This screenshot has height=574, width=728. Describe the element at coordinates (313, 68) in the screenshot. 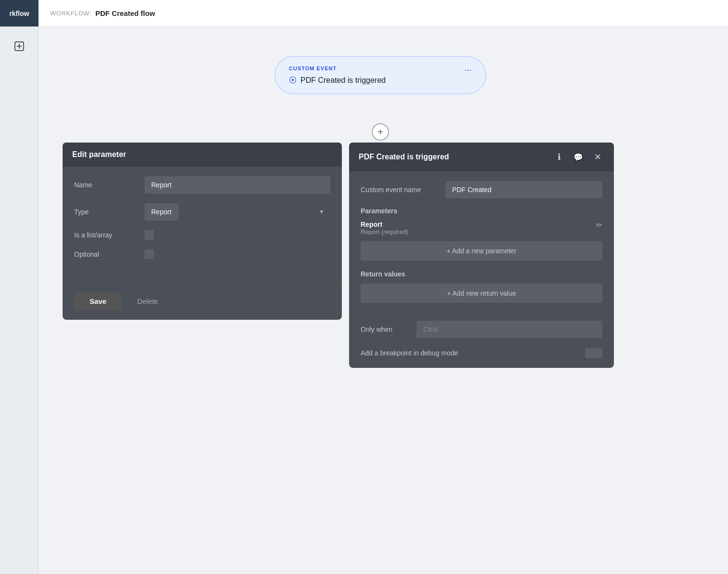

I see `event-node-label: CUSTOM EVENT` at that location.